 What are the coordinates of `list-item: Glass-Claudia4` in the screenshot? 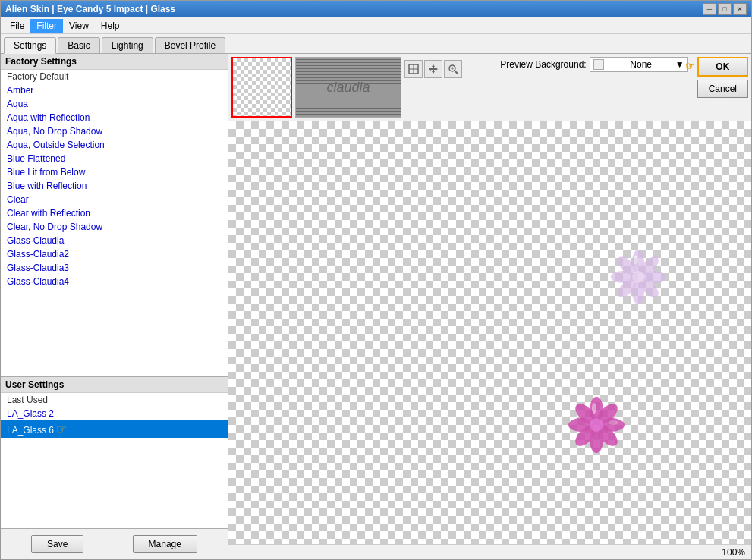 It's located at (114, 282).